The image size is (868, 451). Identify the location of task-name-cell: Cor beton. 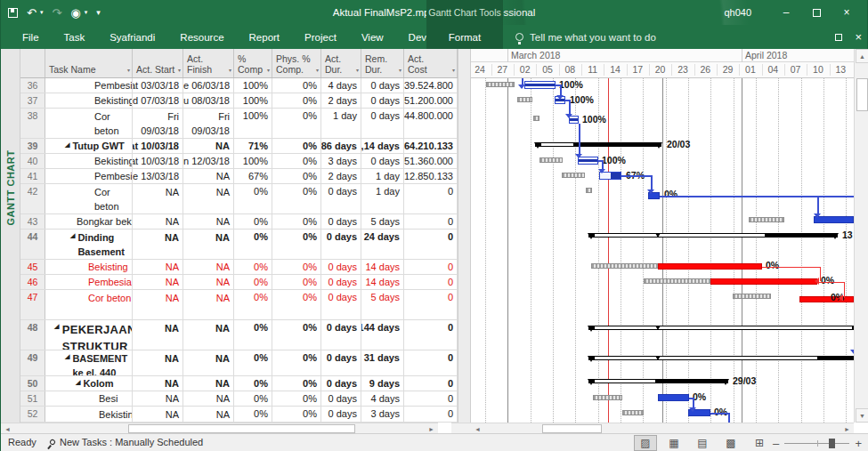
(89, 304).